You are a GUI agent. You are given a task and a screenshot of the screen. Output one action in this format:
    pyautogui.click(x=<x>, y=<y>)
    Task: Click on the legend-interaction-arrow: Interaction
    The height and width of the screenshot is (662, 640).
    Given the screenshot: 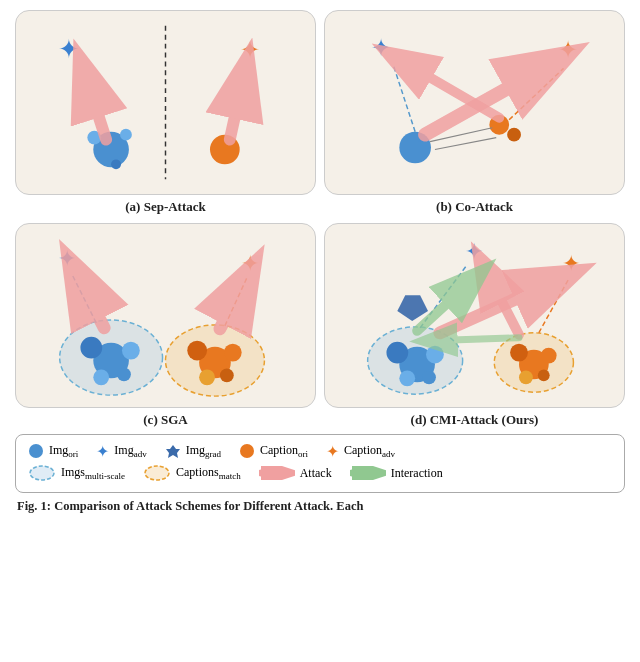 What is the action you would take?
    pyautogui.click(x=396, y=474)
    